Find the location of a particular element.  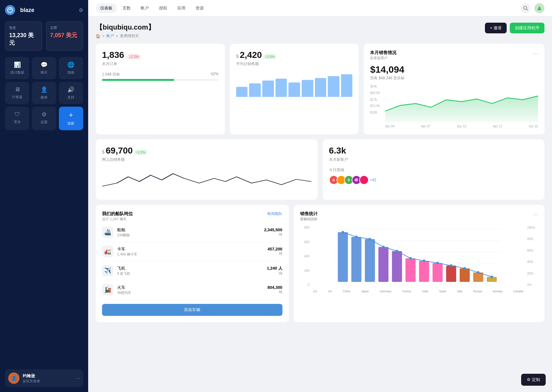

daily-sales-badge: ↑2.6% is located at coordinates (270, 57).